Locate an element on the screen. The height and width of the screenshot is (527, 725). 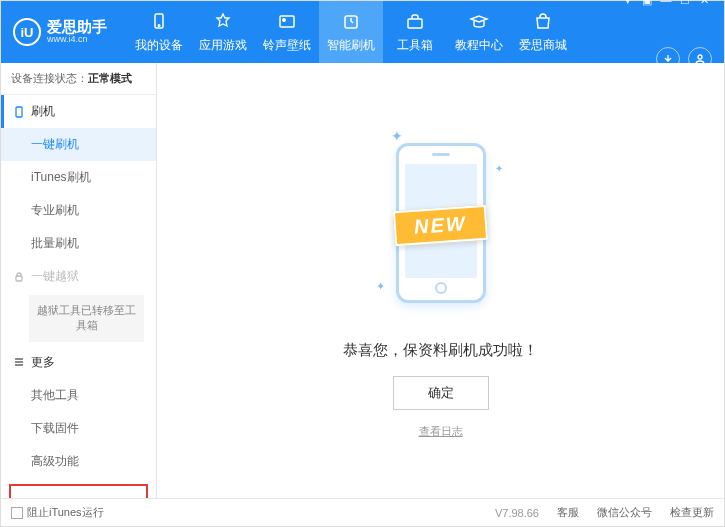
apps-icon is located at coordinates (223, 22).